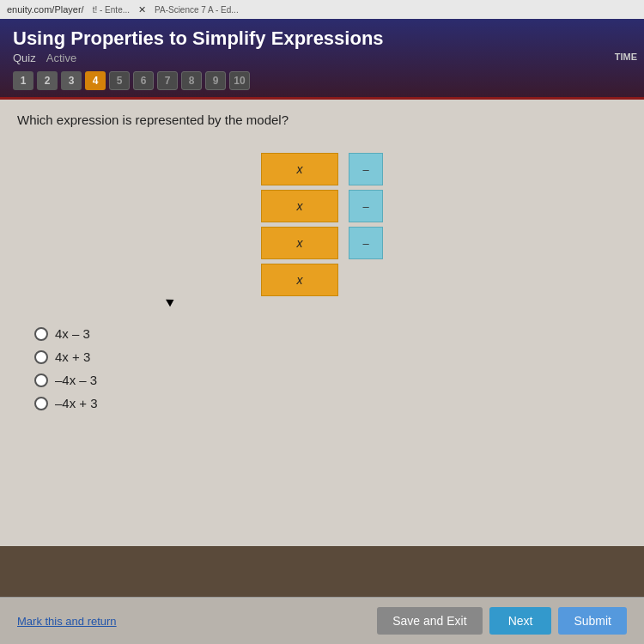 The width and height of the screenshot is (644, 644). Describe the element at coordinates (331, 380) in the screenshot. I see `answer-option-c: –4x – 3` at that location.